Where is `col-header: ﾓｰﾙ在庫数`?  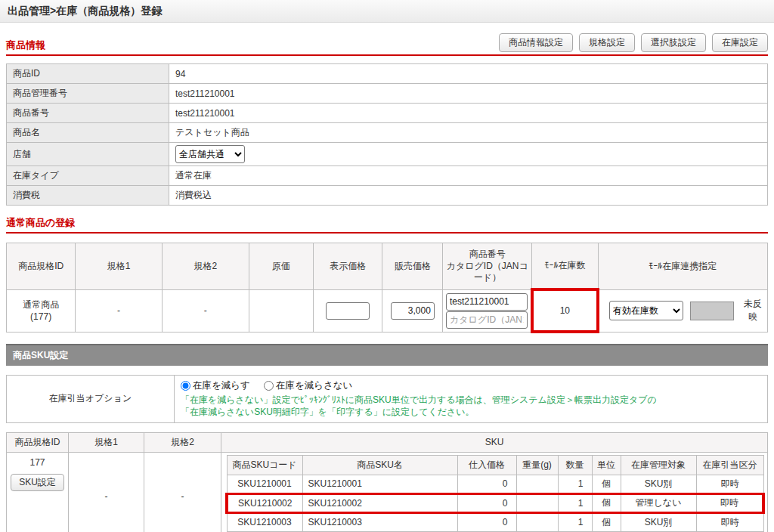 col-header: ﾓｰﾙ在庫数 is located at coordinates (565, 267).